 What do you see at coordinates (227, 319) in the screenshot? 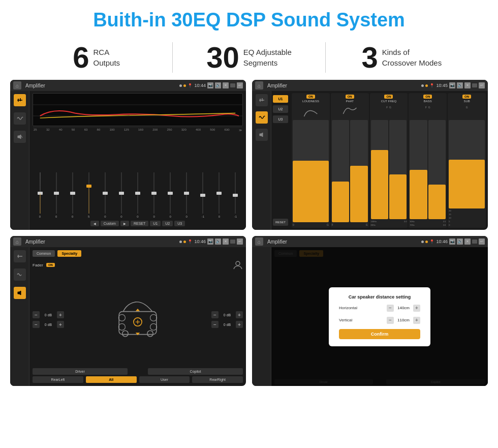
I see `fader-right: − 0 dB + − 0 dB +` at bounding box center [227, 319].